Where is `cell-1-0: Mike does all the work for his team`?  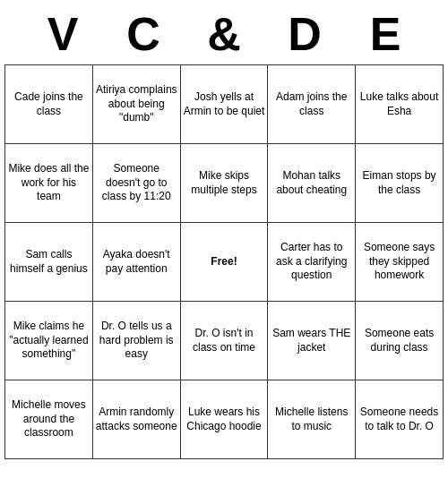 cell-1-0: Mike does all the work for his team is located at coordinates (49, 184).